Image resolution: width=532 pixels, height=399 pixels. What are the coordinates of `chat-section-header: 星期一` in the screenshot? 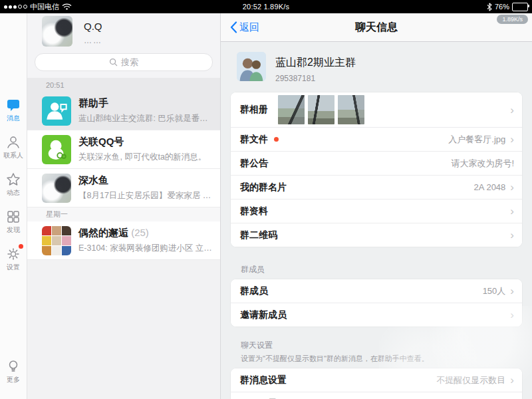 It's located at (124, 214).